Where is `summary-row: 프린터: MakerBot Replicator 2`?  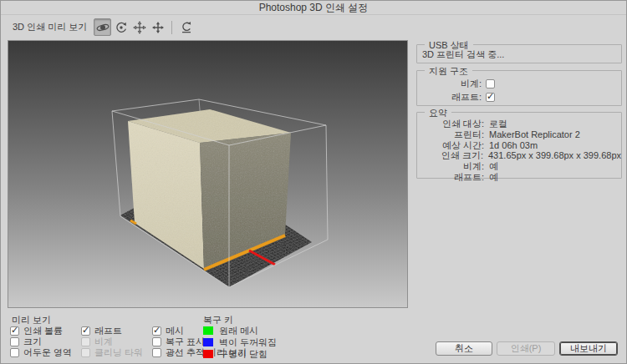 summary-row: 프린터: MakerBot Replicator 2 is located at coordinates (519, 135).